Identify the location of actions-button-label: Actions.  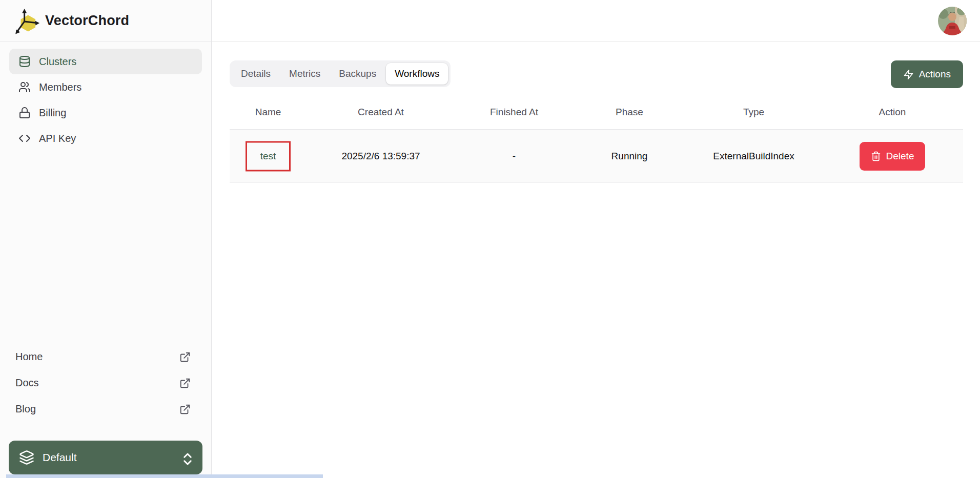
(935, 74).